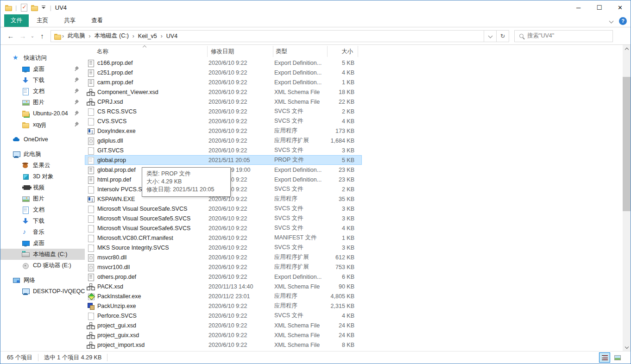  I want to click on sidebar-item: Ubuntu-20.04, so click(43, 113).